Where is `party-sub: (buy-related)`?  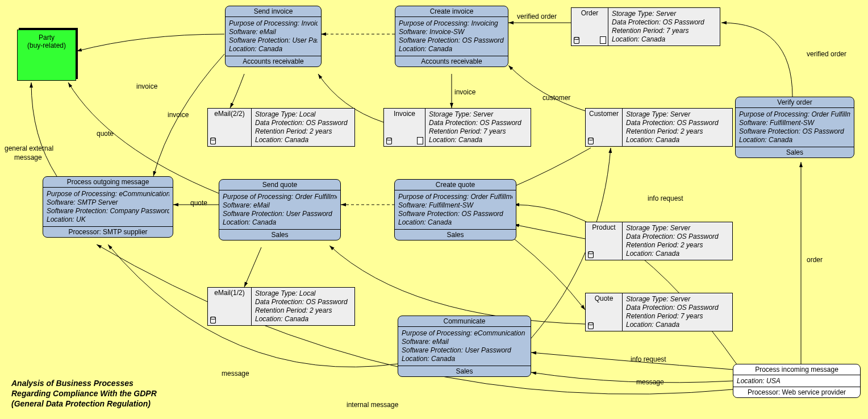 party-sub: (buy-related) is located at coordinates (47, 45).